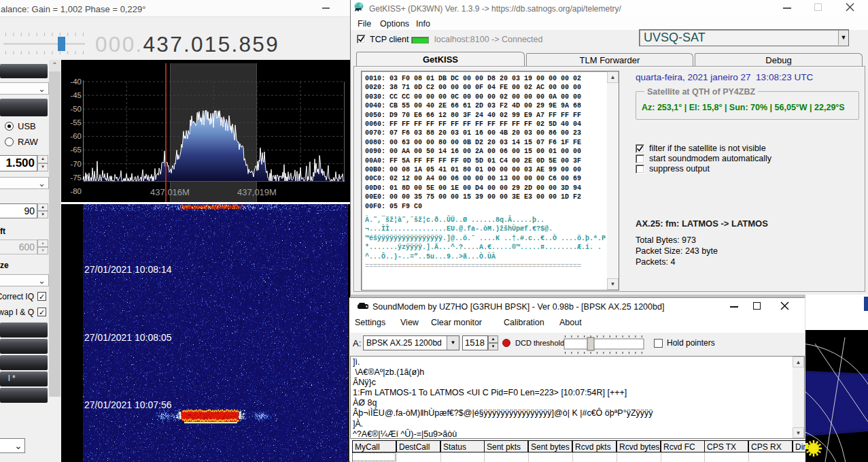 This screenshot has width=868, height=462. I want to click on svg-text: 437,016M, so click(170, 192).